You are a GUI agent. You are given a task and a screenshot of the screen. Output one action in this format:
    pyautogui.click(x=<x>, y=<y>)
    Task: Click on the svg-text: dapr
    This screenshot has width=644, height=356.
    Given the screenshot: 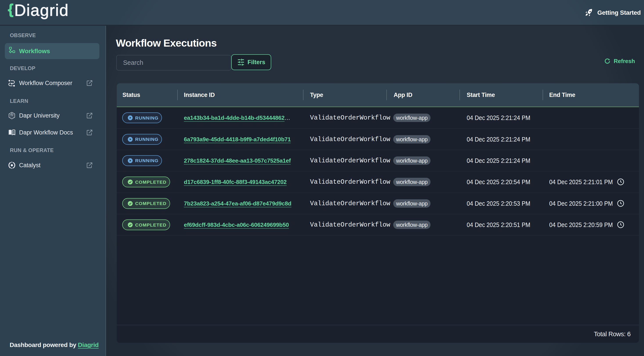 What is the action you would take?
    pyautogui.click(x=12, y=115)
    